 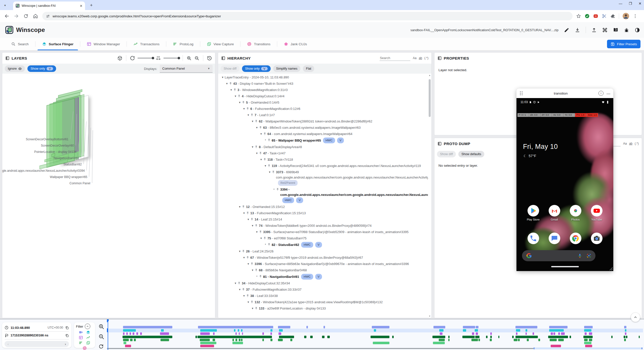 I want to click on displays-select: Common Panel ▼, so click(x=186, y=69).